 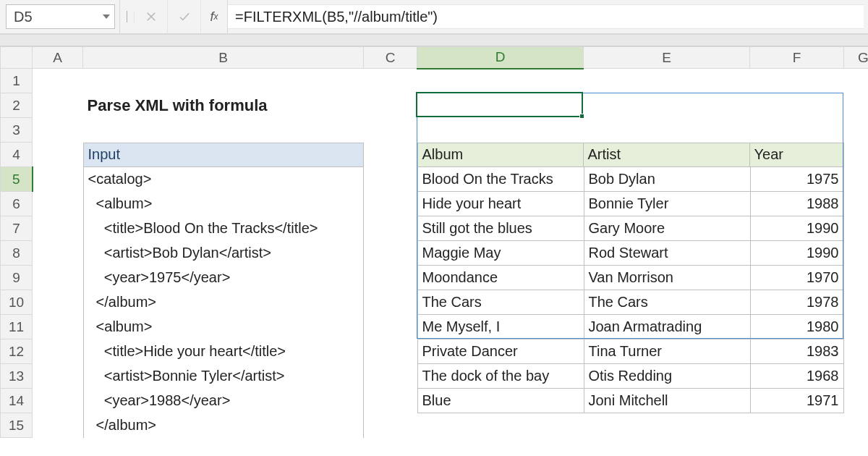 I want to click on row: 11 <album> Me Myself, I Joan Armatrading…, so click(x=435, y=327).